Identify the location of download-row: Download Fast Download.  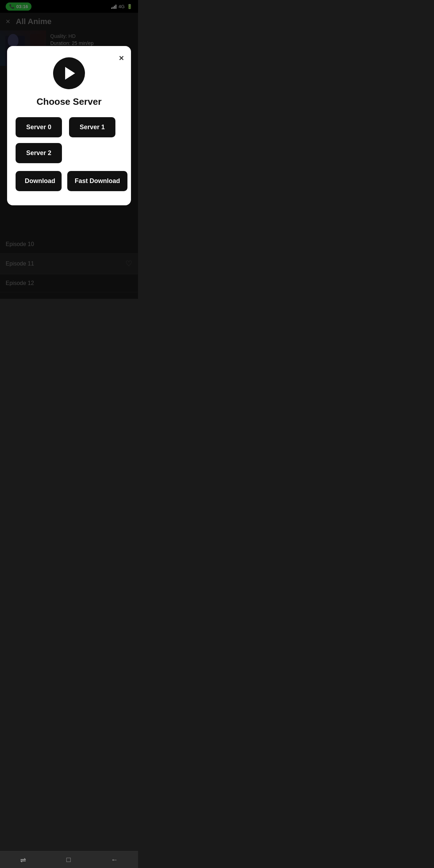
(69, 181).